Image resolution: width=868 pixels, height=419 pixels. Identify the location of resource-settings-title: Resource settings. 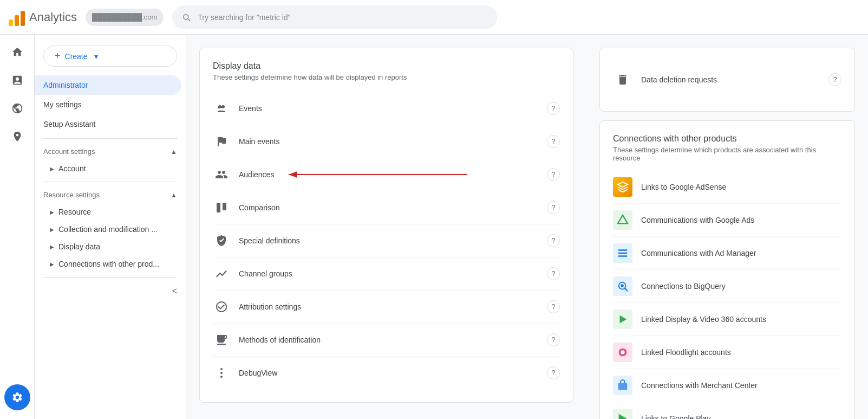
(71, 195).